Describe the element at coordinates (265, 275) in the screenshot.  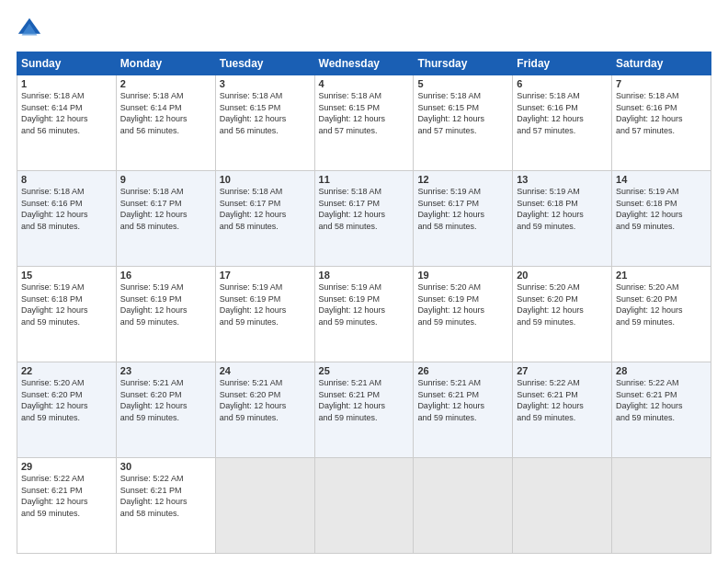
I see `day-number: 17` at that location.